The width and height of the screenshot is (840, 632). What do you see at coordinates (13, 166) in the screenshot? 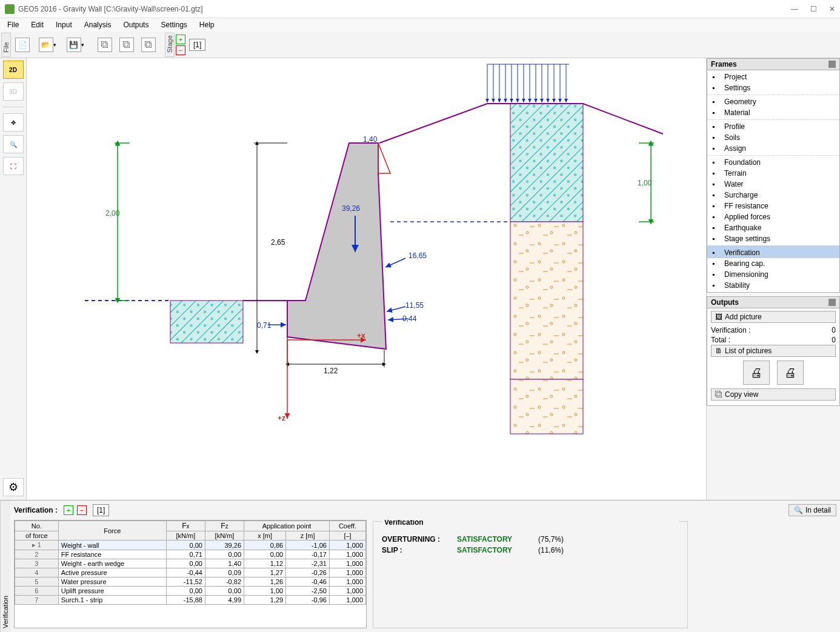
I see `zoom-fit-button: ⛶` at bounding box center [13, 166].